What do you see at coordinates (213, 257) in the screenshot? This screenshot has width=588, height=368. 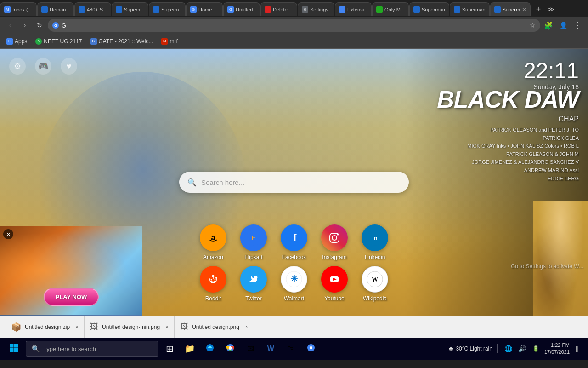 I see `amazon-label: Amazon` at bounding box center [213, 257].